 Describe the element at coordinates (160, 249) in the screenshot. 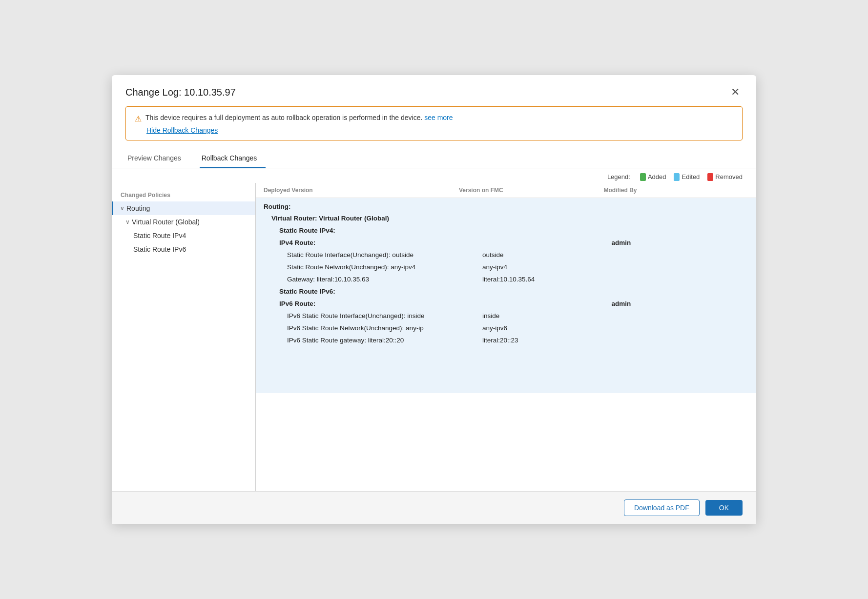

I see `static-route-ipv6-label: Static Route IPv6` at that location.